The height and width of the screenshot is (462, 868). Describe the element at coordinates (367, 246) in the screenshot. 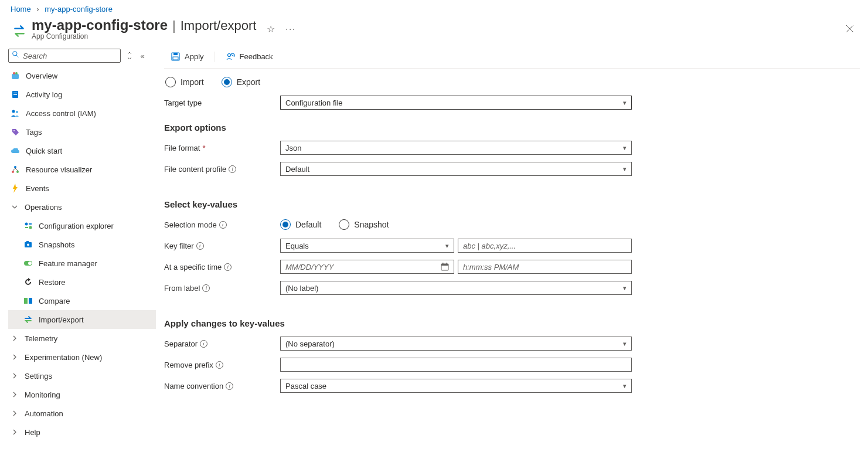

I see `select-key-filter: Equals ▾` at that location.